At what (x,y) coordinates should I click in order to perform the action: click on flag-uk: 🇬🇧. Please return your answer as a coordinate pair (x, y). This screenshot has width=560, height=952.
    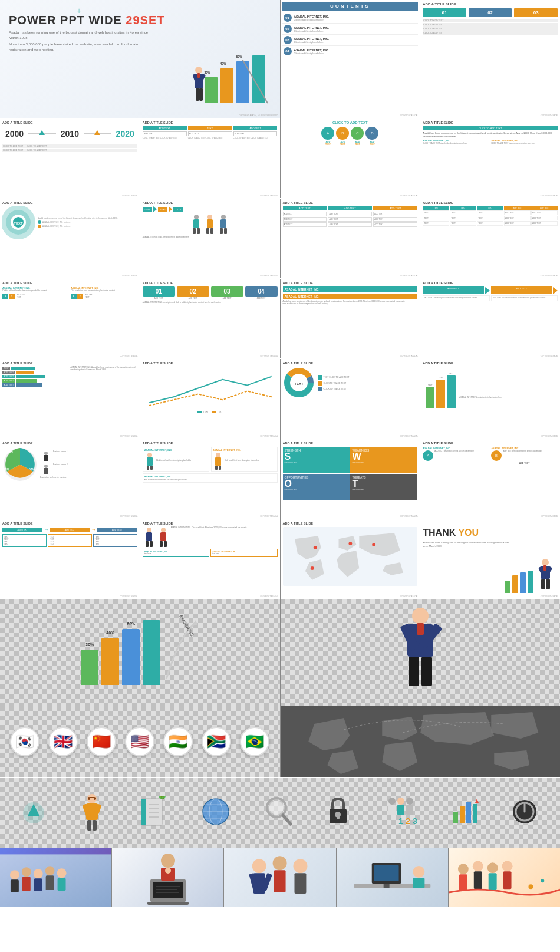
    Looking at the image, I should click on (63, 742).